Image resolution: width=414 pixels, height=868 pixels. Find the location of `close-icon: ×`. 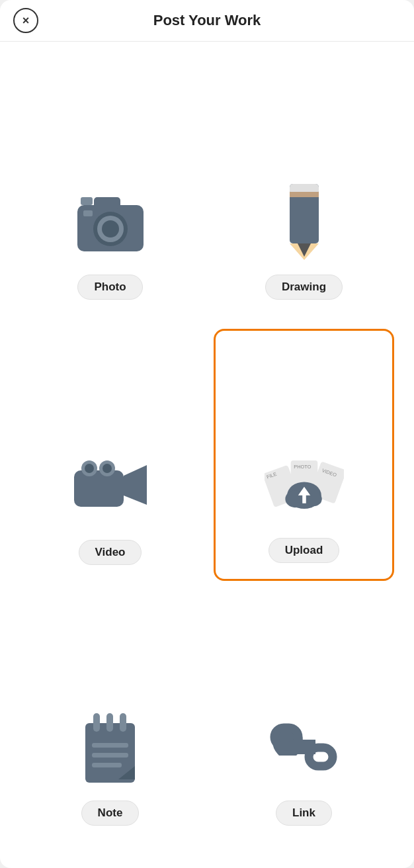

close-icon: × is located at coordinates (26, 21).